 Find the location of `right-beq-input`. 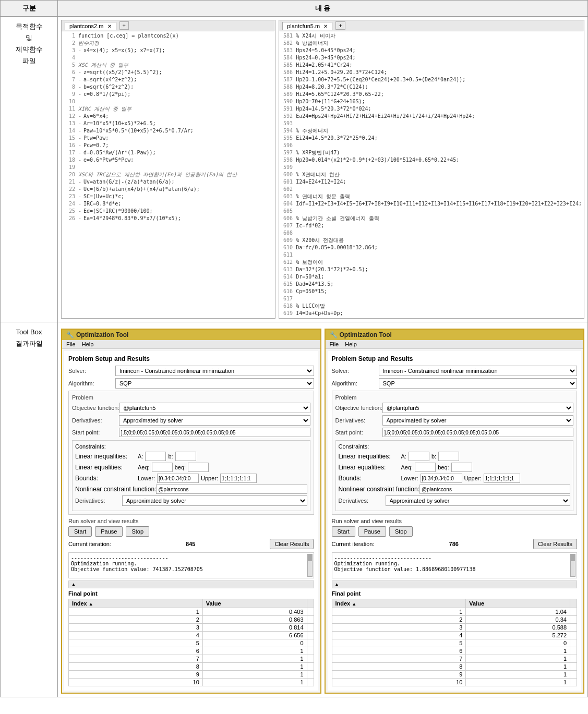

right-beq-input is located at coordinates (462, 467).